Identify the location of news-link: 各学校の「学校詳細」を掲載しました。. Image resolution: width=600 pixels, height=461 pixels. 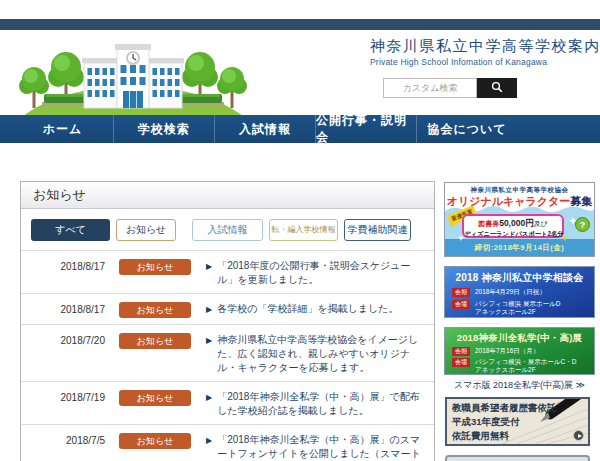
(308, 310).